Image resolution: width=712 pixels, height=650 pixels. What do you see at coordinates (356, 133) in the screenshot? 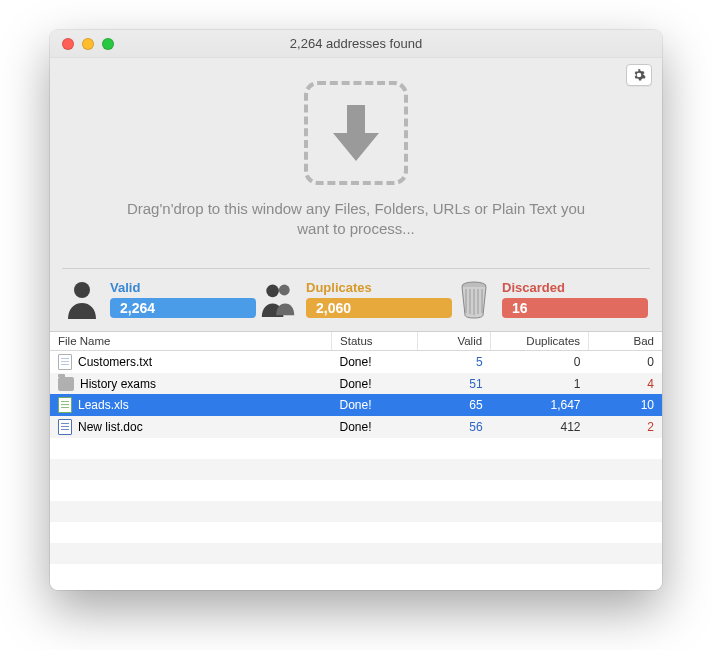
I see `drop-target` at bounding box center [356, 133].